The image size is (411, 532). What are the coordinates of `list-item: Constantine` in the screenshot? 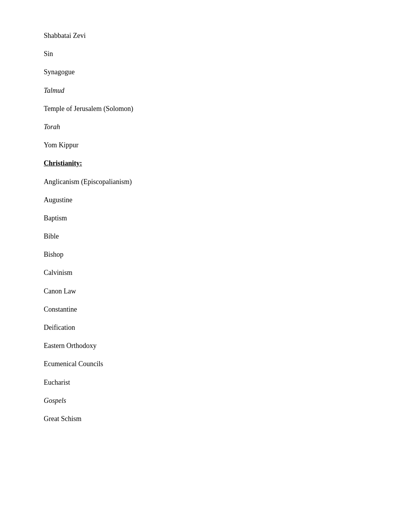 It's located at (228, 309).